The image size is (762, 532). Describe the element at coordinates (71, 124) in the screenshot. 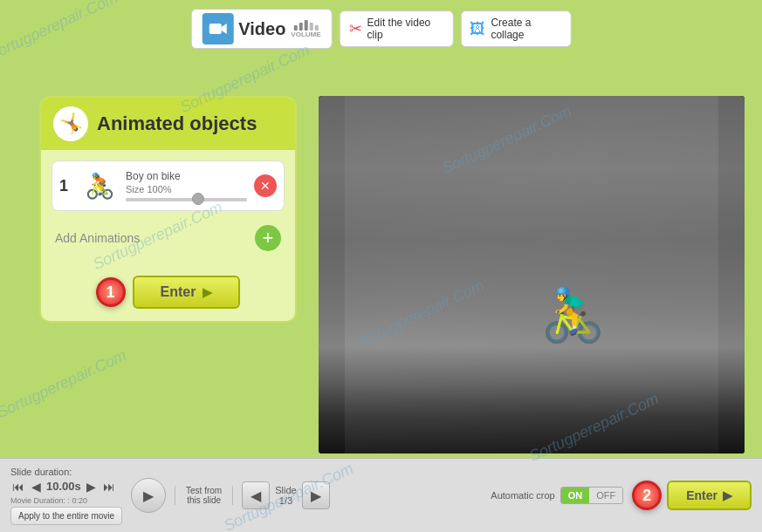

I see `panel-header-icon: 🤸` at that location.